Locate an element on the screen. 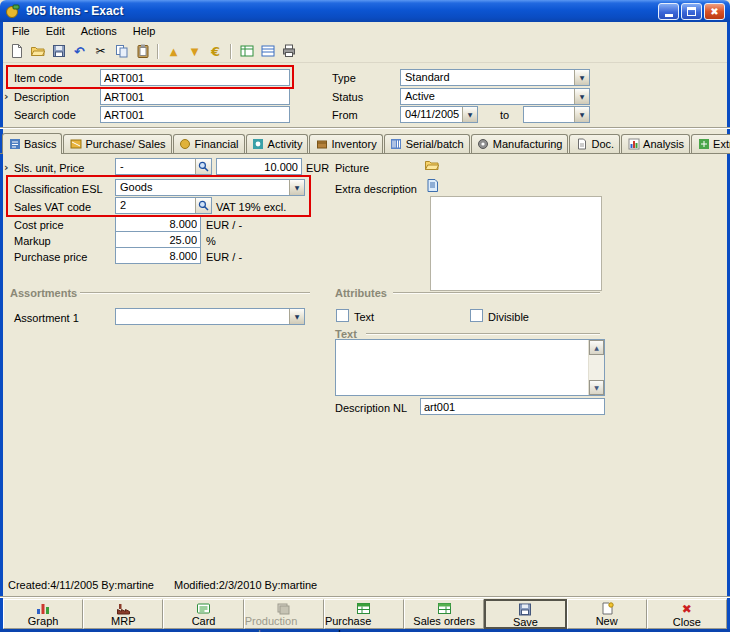 The width and height of the screenshot is (730, 632). divisible-checkbox-label: Divisible is located at coordinates (508, 318).